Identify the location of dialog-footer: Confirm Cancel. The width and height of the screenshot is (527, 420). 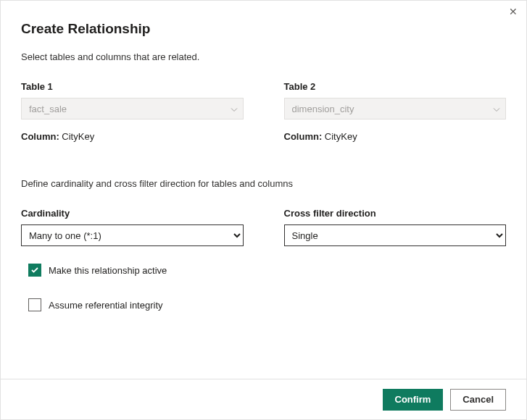
(264, 399).